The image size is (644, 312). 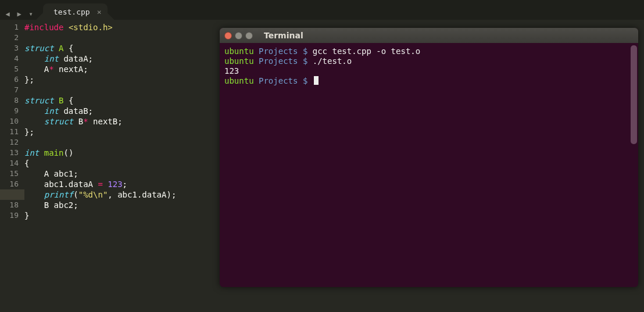 What do you see at coordinates (429, 71) in the screenshot?
I see `terminal-output-line: 123` at bounding box center [429, 71].